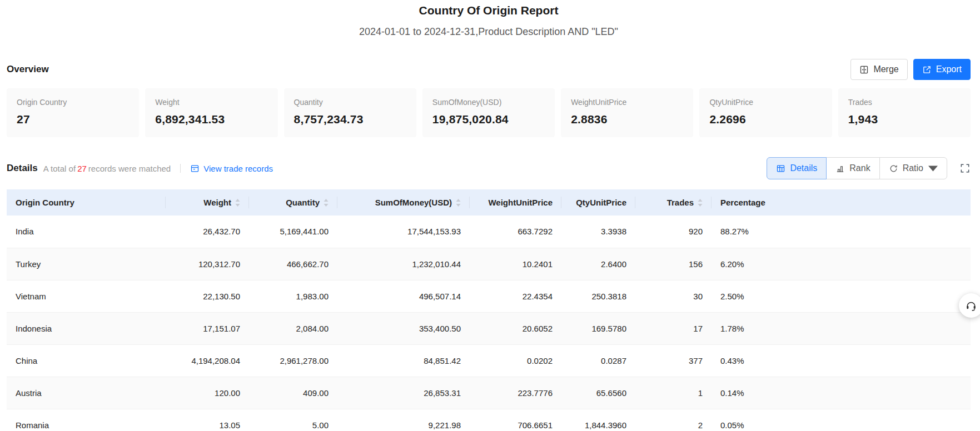 The width and height of the screenshot is (980, 431). What do you see at coordinates (520, 202) in the screenshot?
I see `column-header-label: WeightUnitPrice` at bounding box center [520, 202].